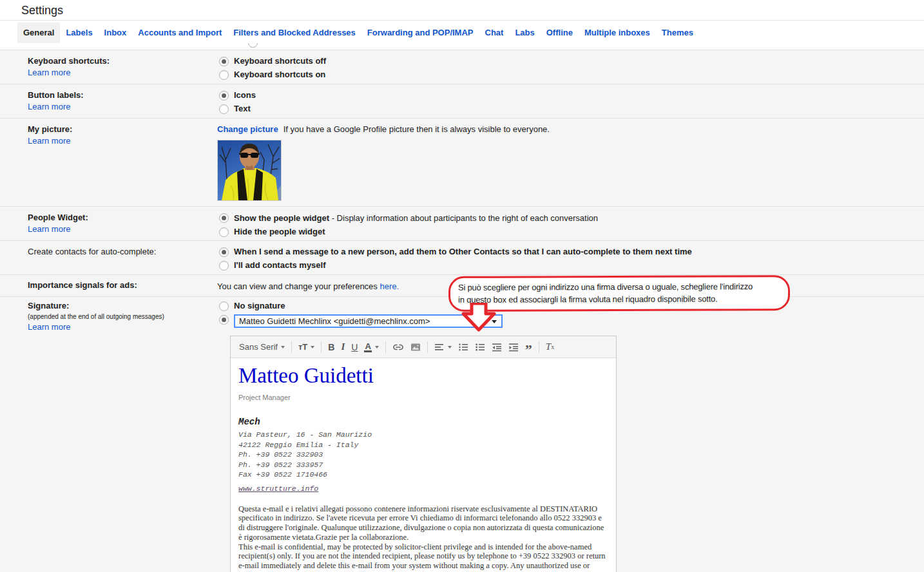 This screenshot has height=572, width=924. Describe the element at coordinates (423, 376) in the screenshot. I see `signature-name: Matteo Guidetti` at that location.